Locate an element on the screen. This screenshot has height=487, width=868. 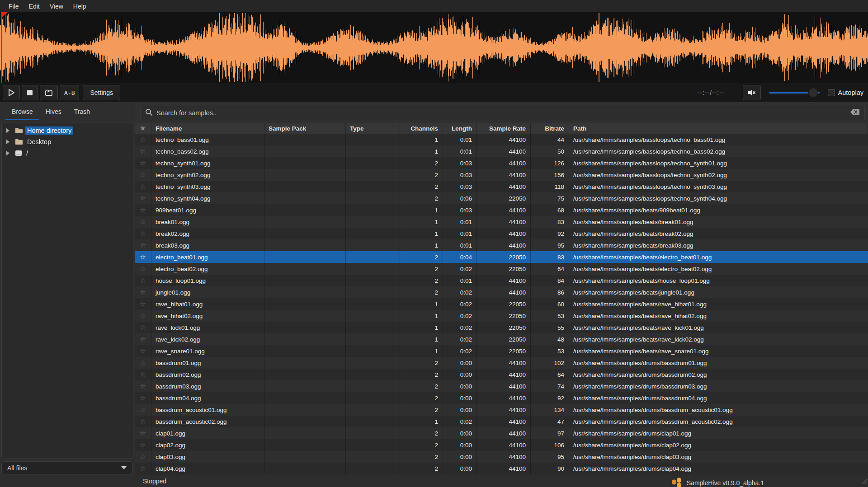
tree-item-desktop: Desktop is located at coordinates (67, 142).